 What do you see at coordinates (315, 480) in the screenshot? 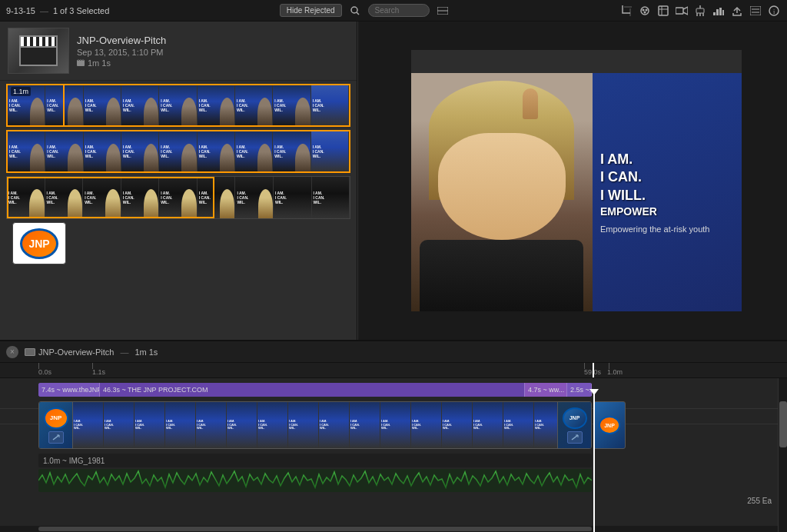
I see `waveform-svg` at bounding box center [315, 480].